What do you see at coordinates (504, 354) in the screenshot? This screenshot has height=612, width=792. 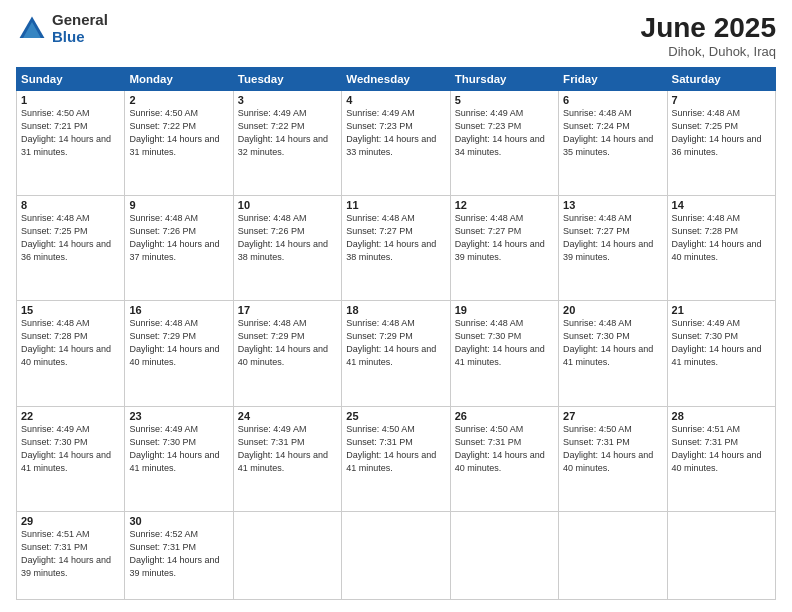 I see `calendar-cell: 19Sunrise: 4:48 AMSunset: 7:30 PMDayligh…` at bounding box center [504, 354].